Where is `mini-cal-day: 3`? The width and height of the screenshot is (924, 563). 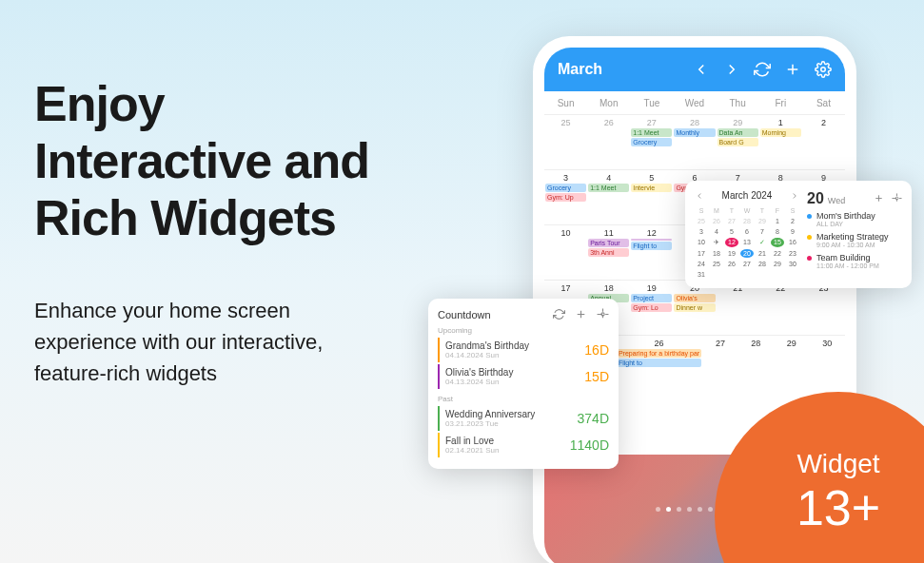
mini-cal-day: 3 is located at coordinates (701, 232).